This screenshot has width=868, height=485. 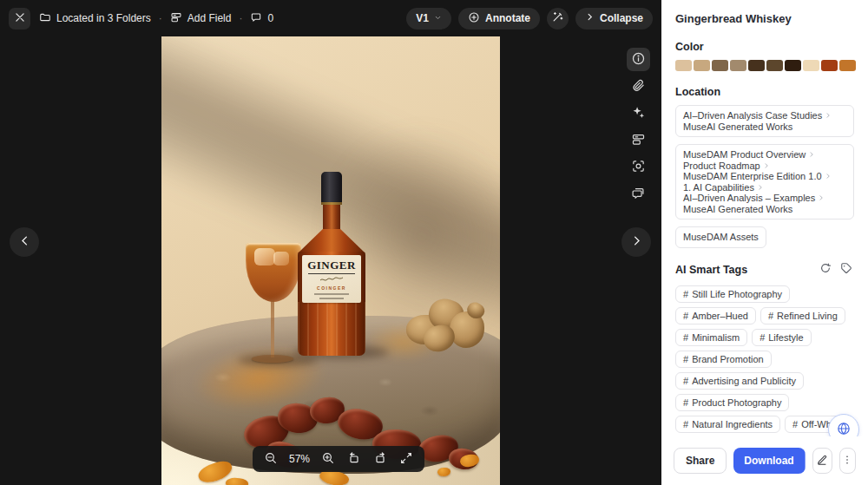 What do you see at coordinates (406, 459) in the screenshot?
I see `fullscreen-button` at bounding box center [406, 459].